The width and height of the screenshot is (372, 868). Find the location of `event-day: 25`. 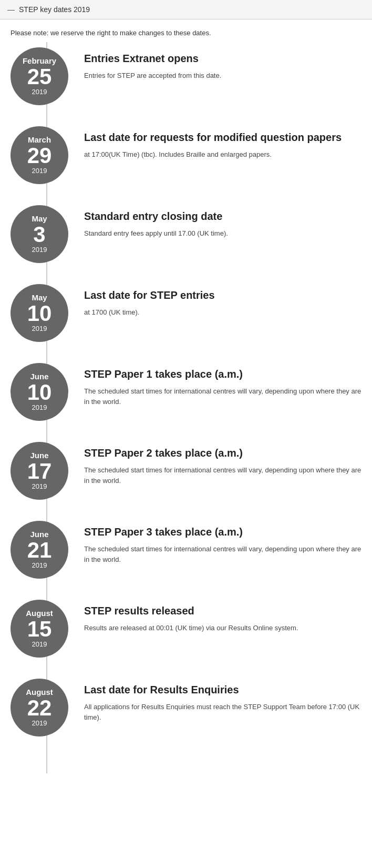

event-day: 25 is located at coordinates (40, 77).